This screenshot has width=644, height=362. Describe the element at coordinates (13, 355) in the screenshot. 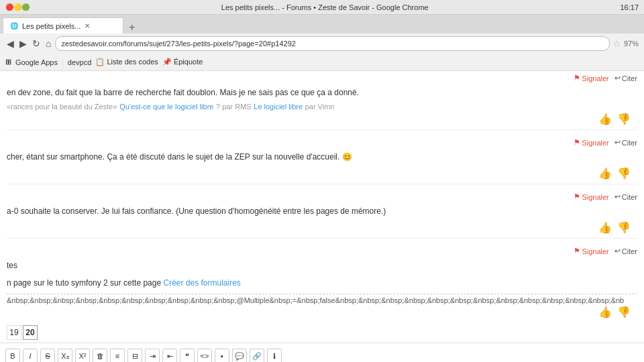

I see `bold-button: B` at that location.